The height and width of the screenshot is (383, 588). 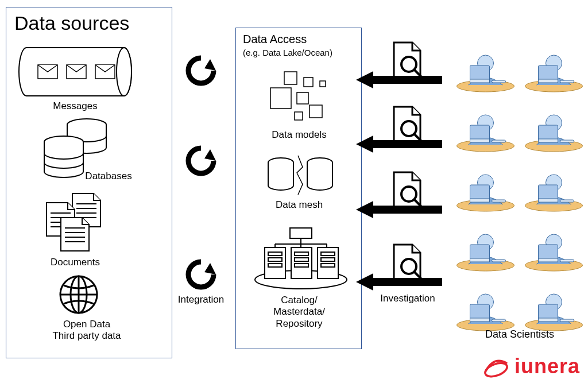 What do you see at coordinates (408, 299) in the screenshot?
I see `investigation-label: Investigation` at bounding box center [408, 299].